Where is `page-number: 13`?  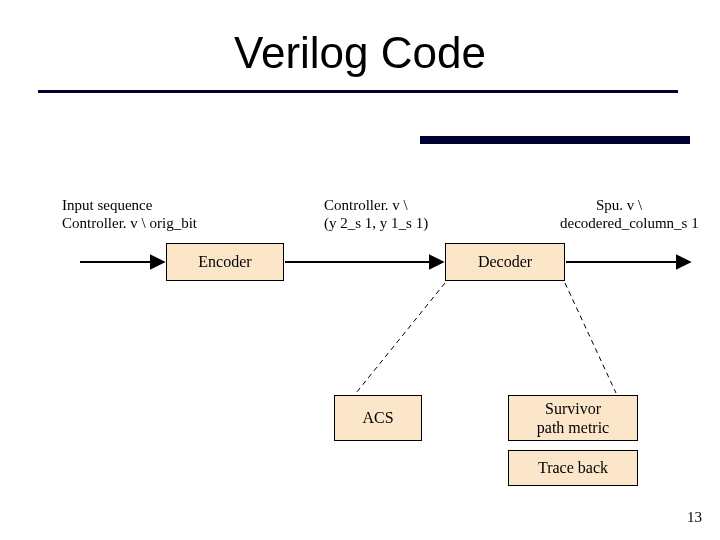
page-number: 13 is located at coordinates (694, 518).